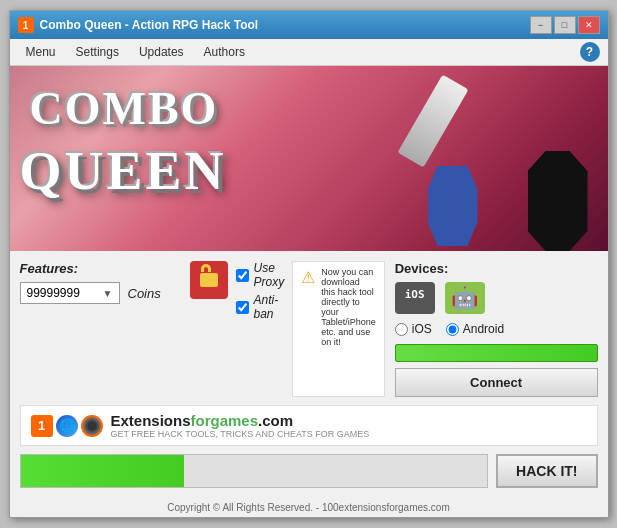 This screenshot has height=528, width=617. What do you see at coordinates (54, 293) in the screenshot?
I see `coins-dropdown-value: 99999999` at bounding box center [54, 293].